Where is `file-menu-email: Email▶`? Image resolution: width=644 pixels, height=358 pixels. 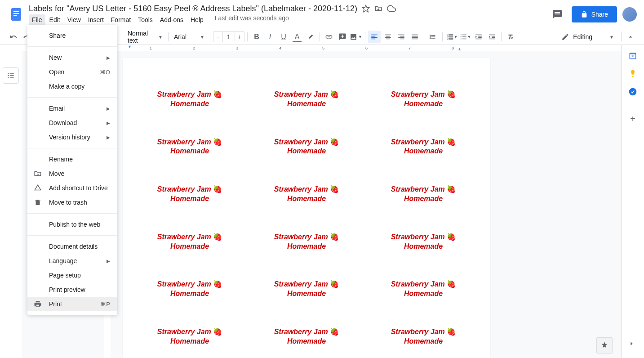
file-menu-email: Email▶ is located at coordinates (72, 108).